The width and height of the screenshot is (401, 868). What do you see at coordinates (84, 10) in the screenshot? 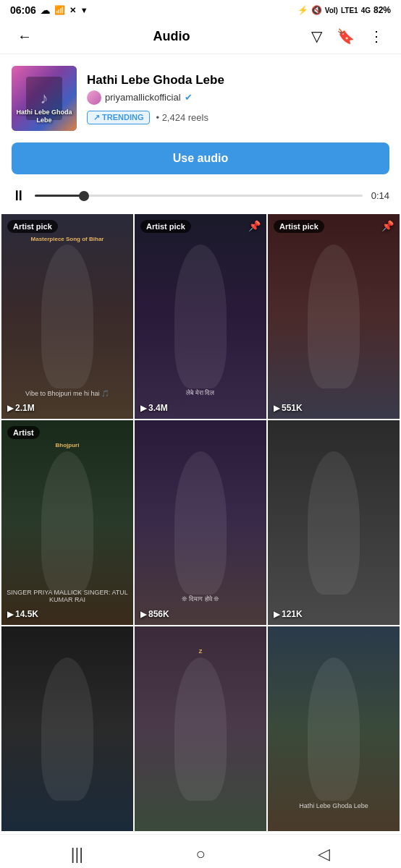
I see `location-icon: ▼` at bounding box center [84, 10].